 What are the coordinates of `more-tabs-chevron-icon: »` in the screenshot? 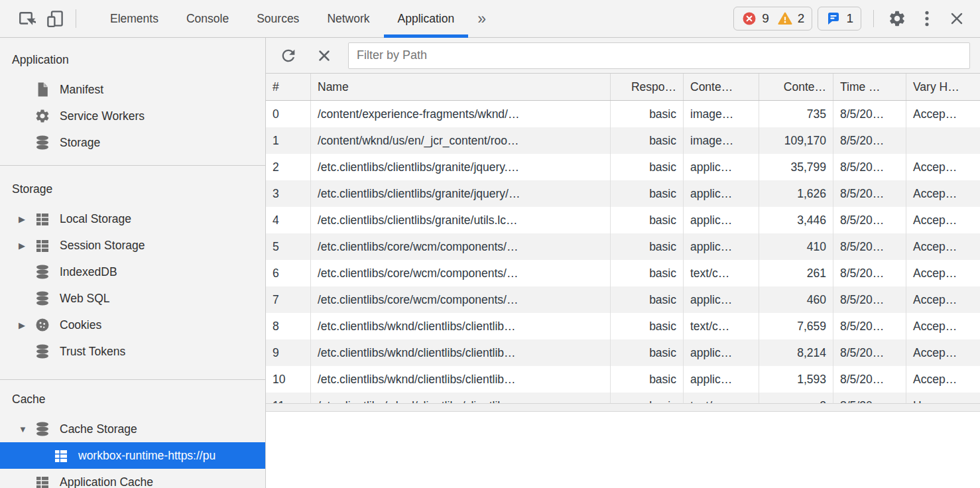 It's located at (481, 19).